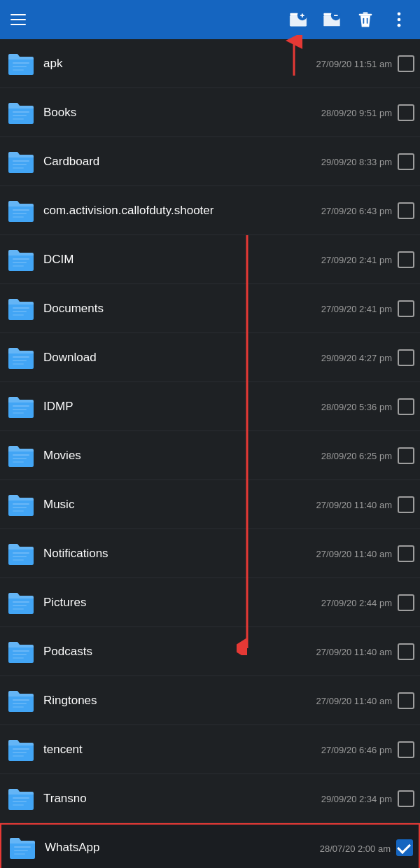  I want to click on file-date: 28/09/20 9:51 pm, so click(357, 113).